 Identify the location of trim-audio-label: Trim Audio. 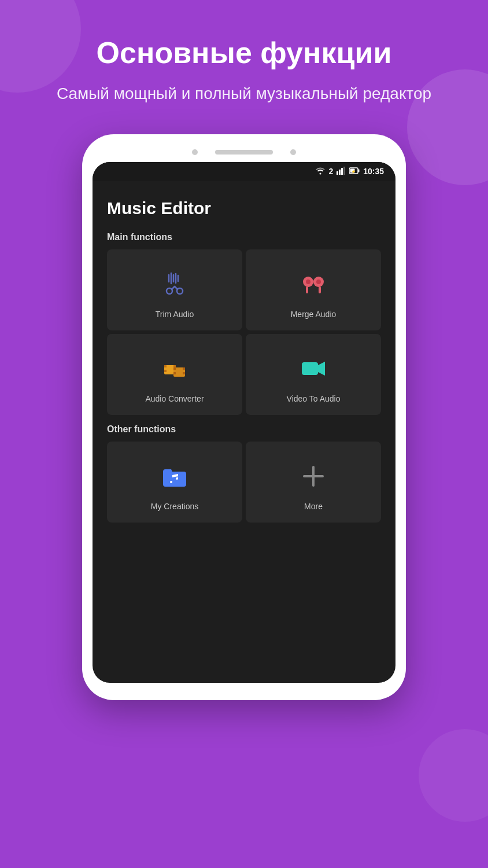
(175, 314).